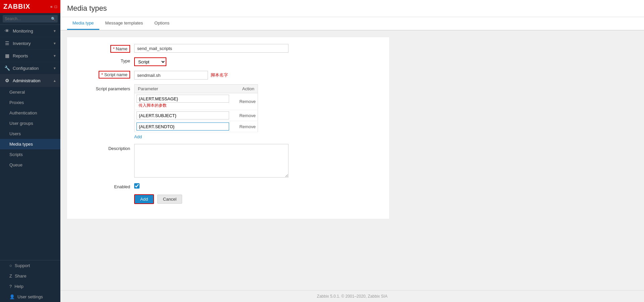 This screenshot has width=644, height=302. Describe the element at coordinates (125, 61) in the screenshot. I see `type-label: Type` at that location.